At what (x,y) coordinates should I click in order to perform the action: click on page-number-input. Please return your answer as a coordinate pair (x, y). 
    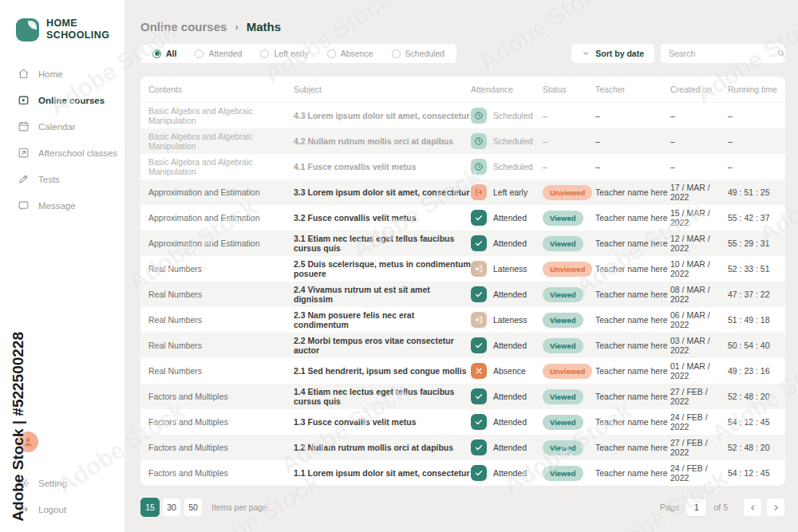
    Looking at the image, I should click on (696, 507).